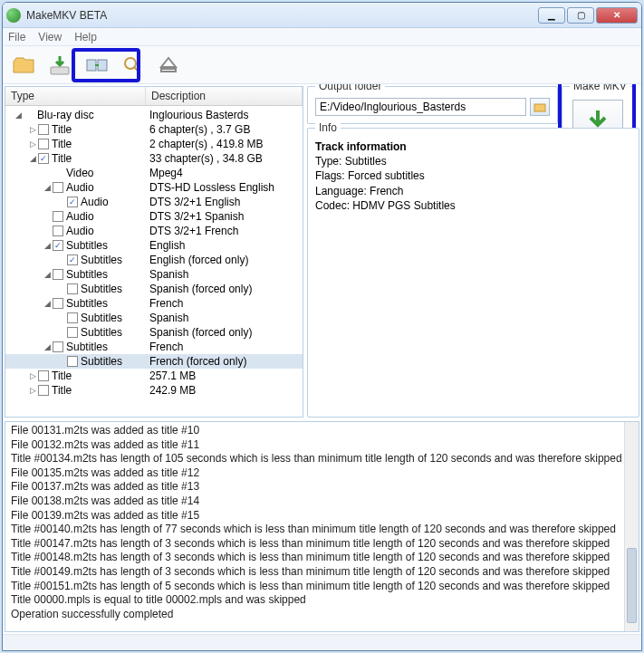 The width and height of the screenshot is (644, 653). I want to click on menu-view: View, so click(50, 37).